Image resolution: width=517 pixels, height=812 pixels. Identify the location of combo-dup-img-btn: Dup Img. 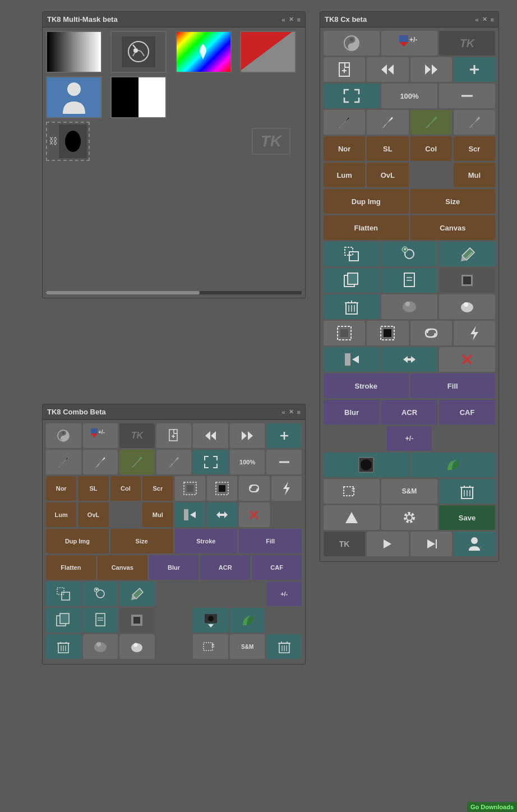
(77, 541).